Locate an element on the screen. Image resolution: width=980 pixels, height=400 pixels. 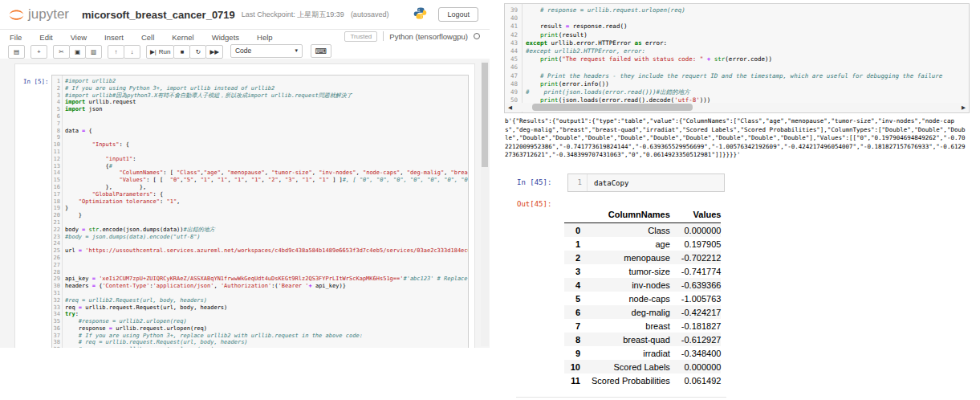
table-row: 4inv-nodes-0.639366 is located at coordinates (642, 284).